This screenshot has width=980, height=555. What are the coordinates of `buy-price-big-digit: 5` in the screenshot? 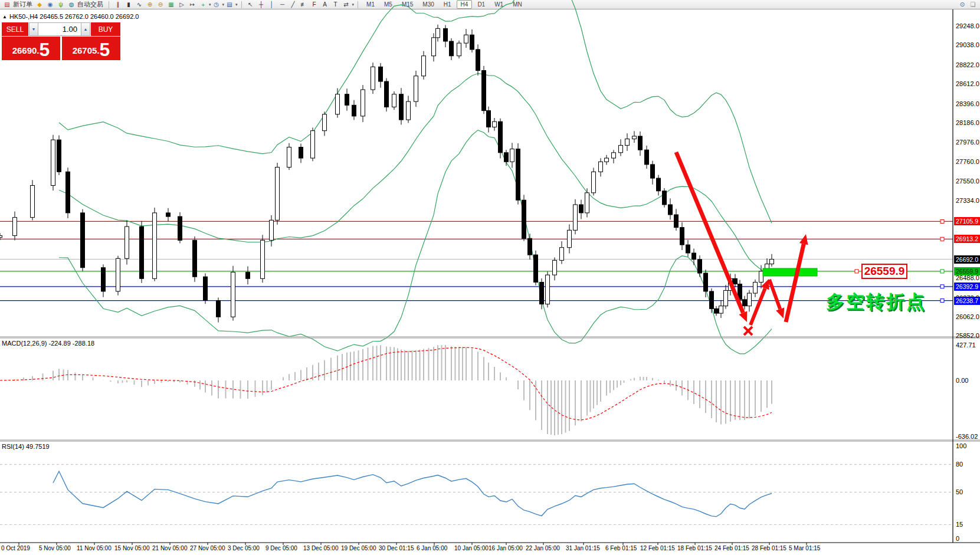 It's located at (105, 50).